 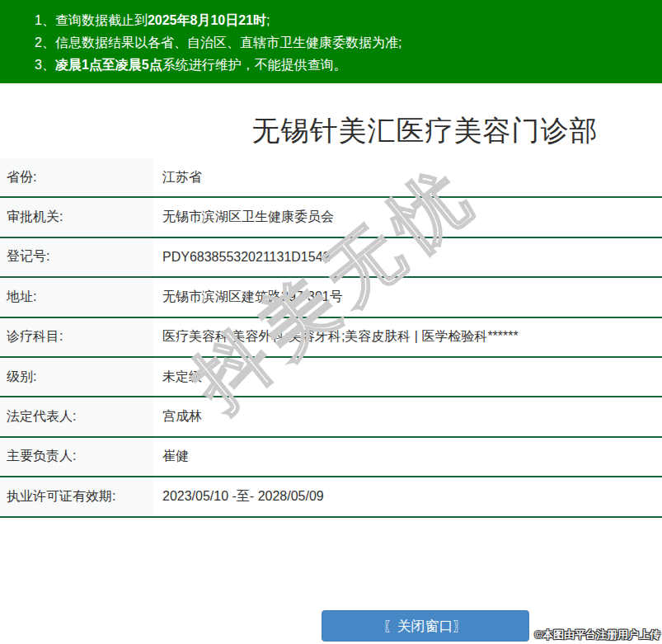 I want to click on notice-1-pre: 1、查询数据截止到, so click(x=91, y=20).